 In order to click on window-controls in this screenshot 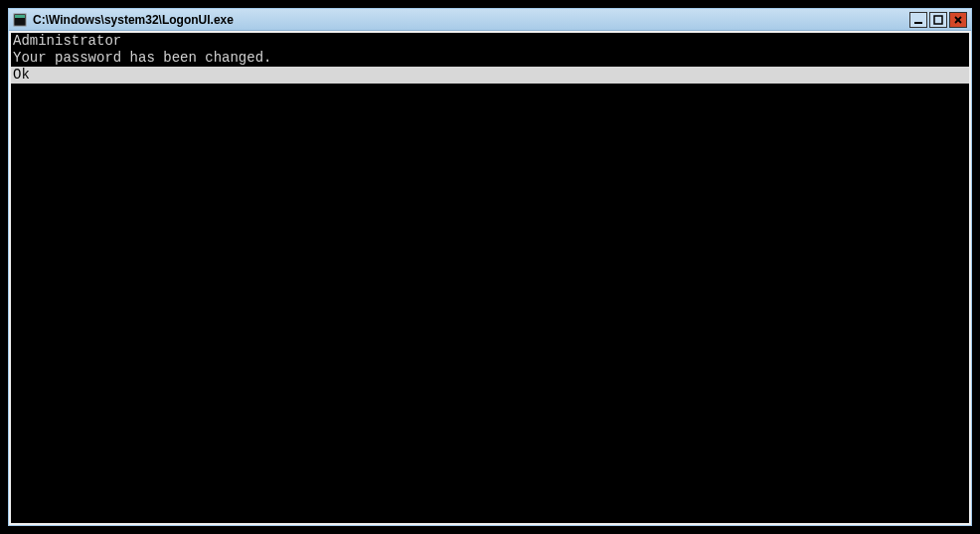, I will do `click(938, 20)`.